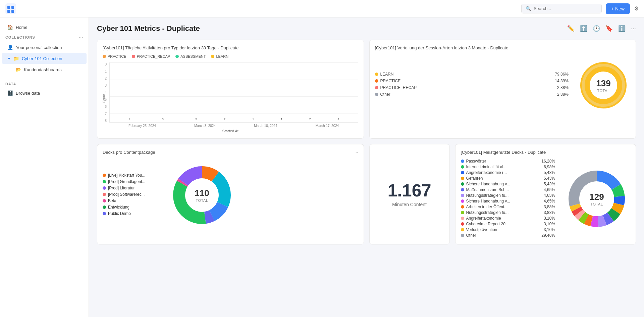  Describe the element at coordinates (597, 199) in the screenshot. I see `meistgenutzte-donut: 129 TOTAL` at that location.